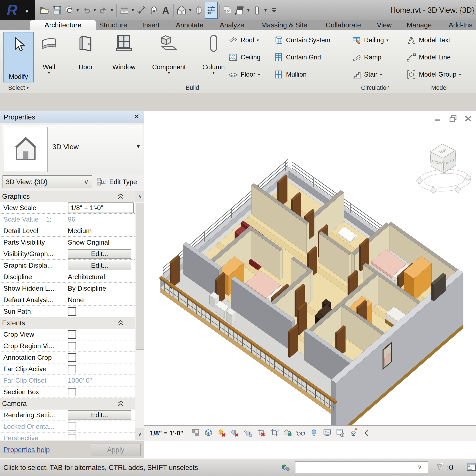 The image size is (476, 476). I want to click on viewcube: TOP FRONT RIGHT, so click(443, 168).